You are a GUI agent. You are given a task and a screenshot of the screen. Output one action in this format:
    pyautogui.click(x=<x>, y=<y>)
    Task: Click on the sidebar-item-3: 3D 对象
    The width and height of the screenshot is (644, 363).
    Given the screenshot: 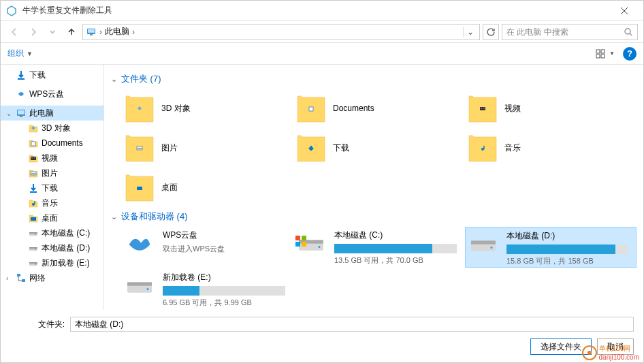 What is the action you would take?
    pyautogui.click(x=52, y=128)
    